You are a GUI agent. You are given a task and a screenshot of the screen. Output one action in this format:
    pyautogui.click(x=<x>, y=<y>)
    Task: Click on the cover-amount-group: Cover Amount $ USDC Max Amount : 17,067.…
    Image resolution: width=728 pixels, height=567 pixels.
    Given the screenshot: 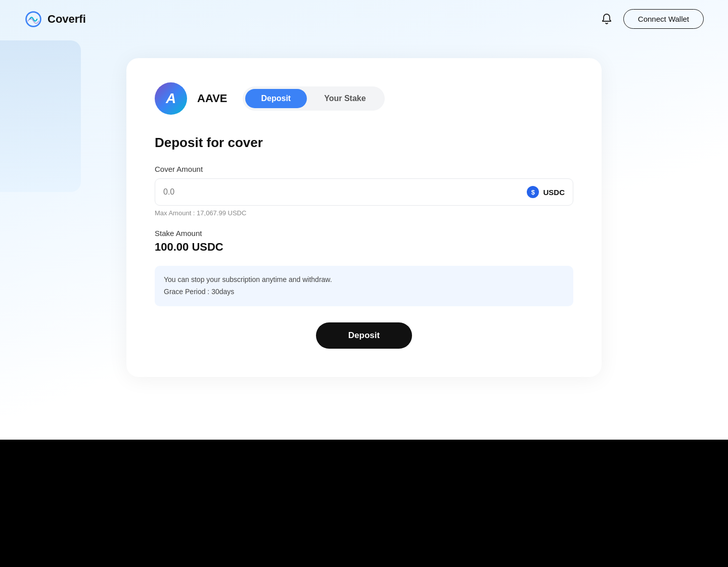 What is the action you would take?
    pyautogui.click(x=364, y=191)
    